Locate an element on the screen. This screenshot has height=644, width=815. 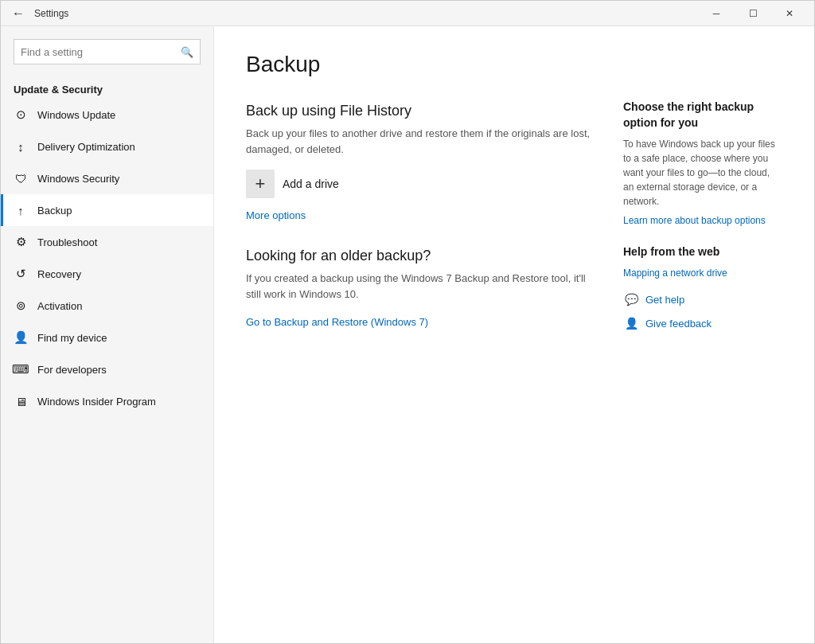
file-history-title: Back up using File History is located at coordinates (422, 111).